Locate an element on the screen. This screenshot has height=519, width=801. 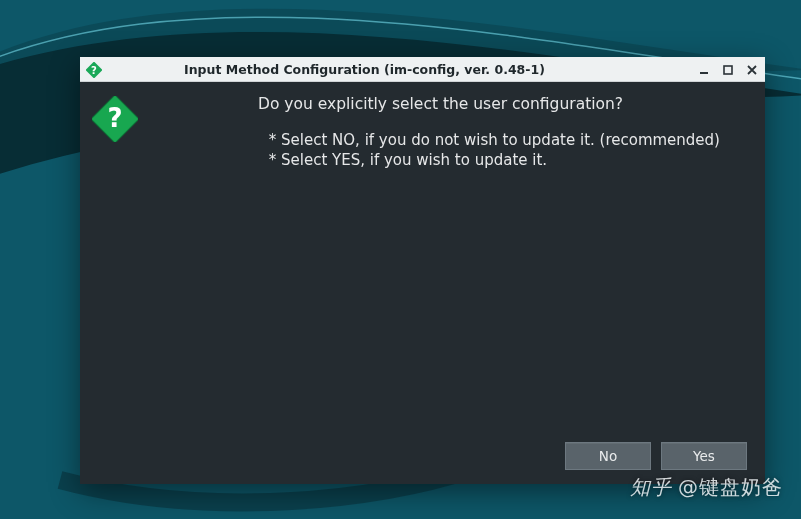
dialog-bullet: * Select YES, if you wish to update it. is located at coordinates (506, 160).